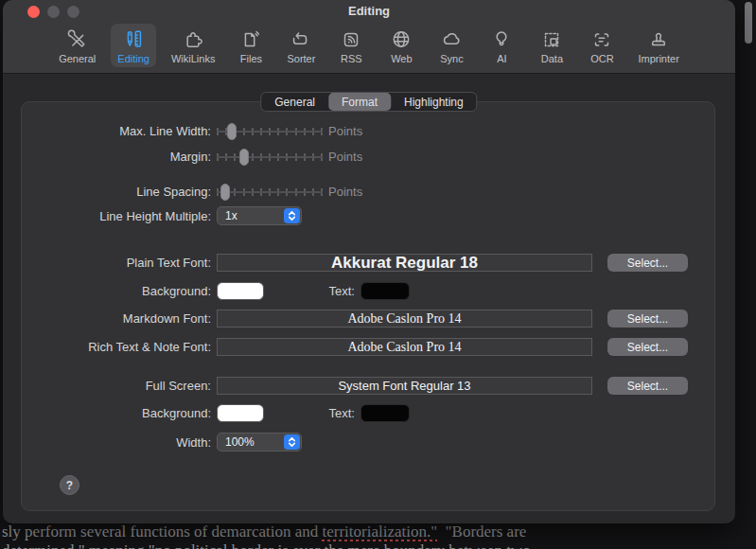 The image size is (756, 549). Describe the element at coordinates (116, 157) in the screenshot. I see `margin-label: Margin:` at that location.